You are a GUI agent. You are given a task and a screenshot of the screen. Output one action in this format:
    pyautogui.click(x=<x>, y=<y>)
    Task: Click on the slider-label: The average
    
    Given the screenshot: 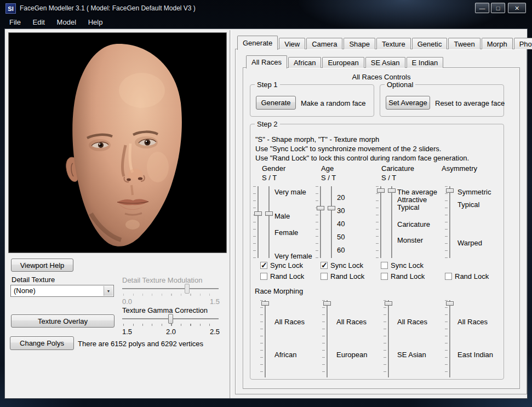 What is the action you would take?
    pyautogui.click(x=417, y=192)
    